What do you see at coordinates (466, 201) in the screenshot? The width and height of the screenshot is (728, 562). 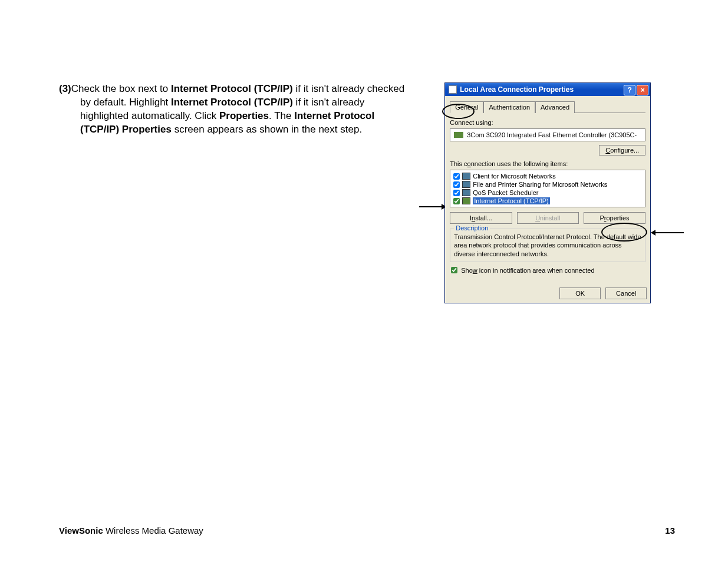 I see `protocol-icon` at bounding box center [466, 201].